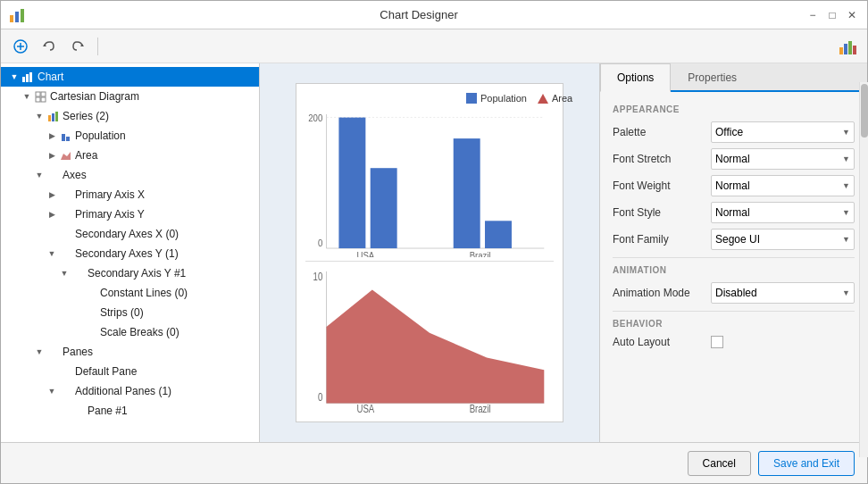 The width and height of the screenshot is (868, 484). What do you see at coordinates (847, 132) in the screenshot?
I see `chevron-down-icon: ▼` at bounding box center [847, 132].